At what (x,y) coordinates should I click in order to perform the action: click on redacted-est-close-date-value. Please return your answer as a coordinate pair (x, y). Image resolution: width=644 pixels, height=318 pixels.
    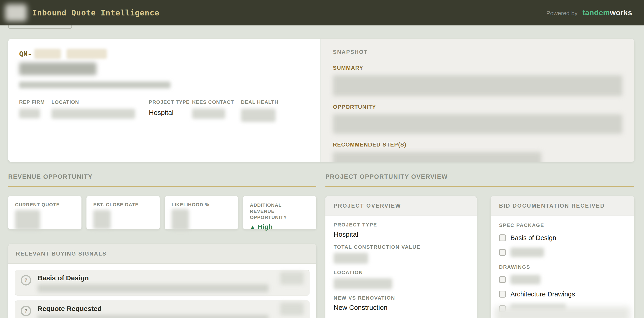
    Looking at the image, I should click on (102, 220).